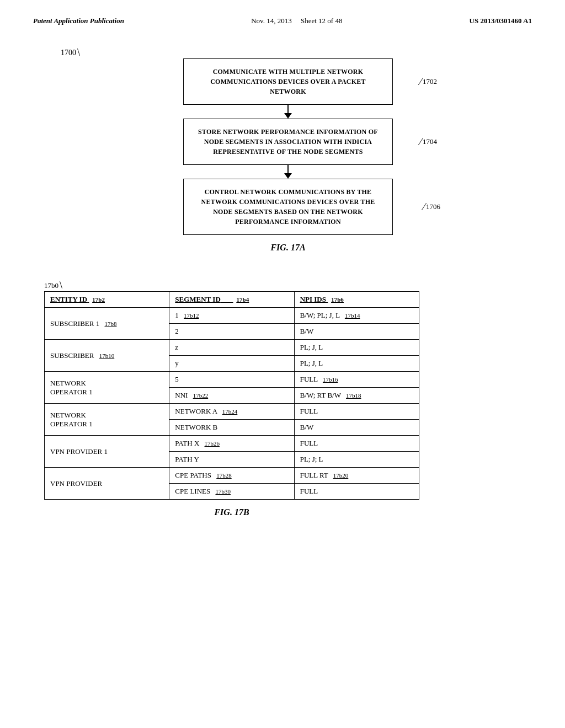 This screenshot has width=565, height=728. Describe the element at coordinates (428, 82) in the screenshot. I see `flow-ref-1702: ∕ 1702` at that location.